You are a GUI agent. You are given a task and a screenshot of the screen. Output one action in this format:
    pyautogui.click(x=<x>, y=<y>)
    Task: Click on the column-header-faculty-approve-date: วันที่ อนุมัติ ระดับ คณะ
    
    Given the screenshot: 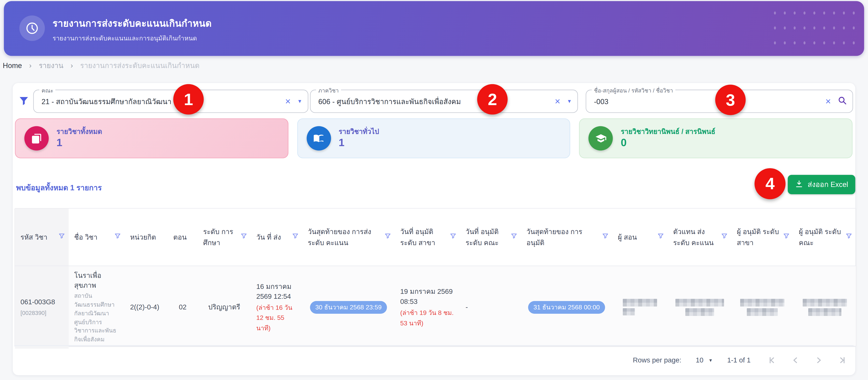 What is the action you would take?
    pyautogui.click(x=491, y=237)
    